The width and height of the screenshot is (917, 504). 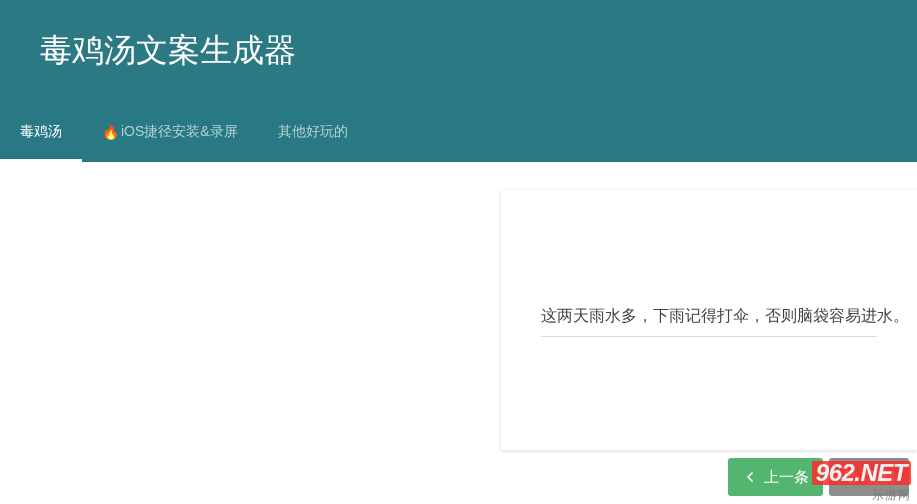 What do you see at coordinates (41, 132) in the screenshot?
I see `nav-label: 毒鸡汤` at bounding box center [41, 132].